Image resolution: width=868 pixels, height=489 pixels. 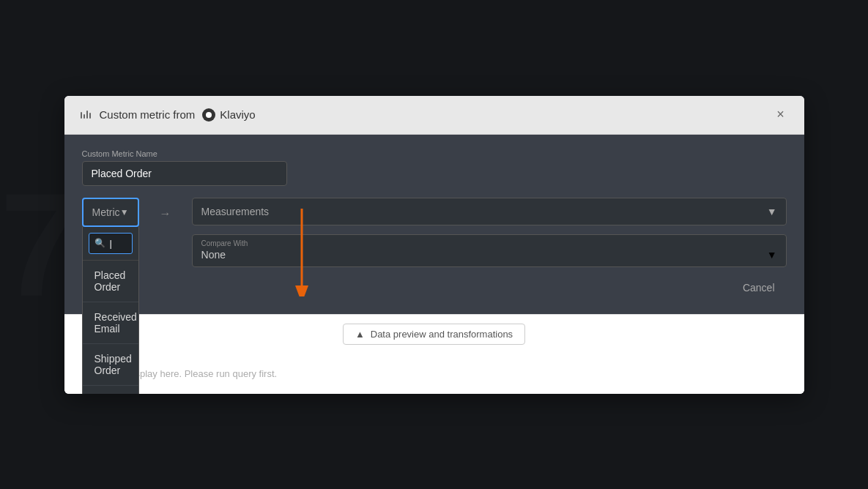 I want to click on modal-title: Custom metric from, so click(x=148, y=114).